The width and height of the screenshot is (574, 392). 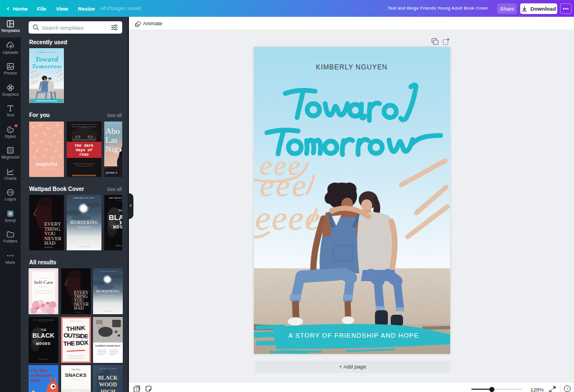 What do you see at coordinates (76, 356) in the screenshot?
I see `svg-text: A book on being 'creative'` at bounding box center [76, 356].